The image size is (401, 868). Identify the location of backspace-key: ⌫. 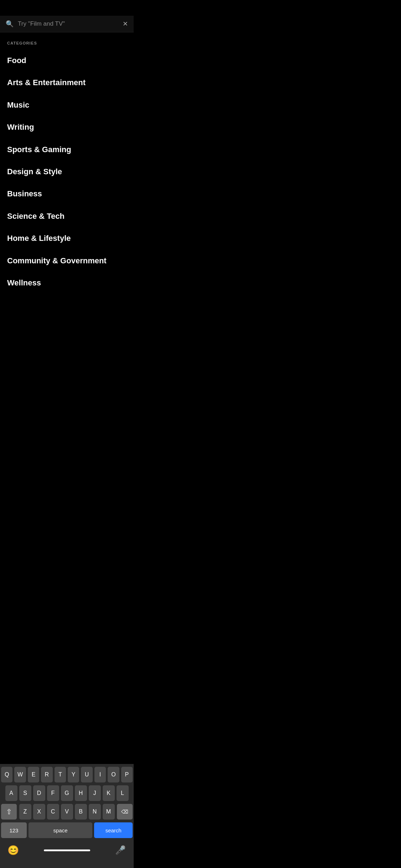
(125, 812).